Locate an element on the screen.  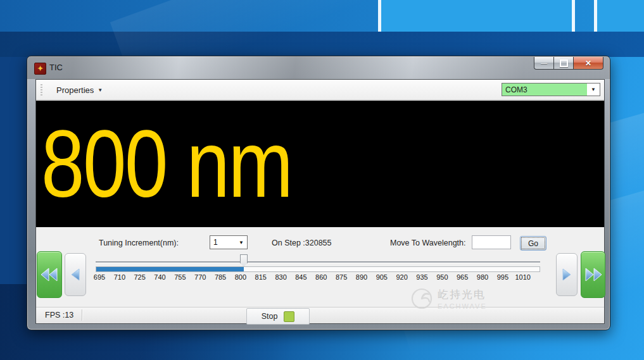
wavelength-scale: 6957107257407557707858008158308458608758… is located at coordinates (312, 277).